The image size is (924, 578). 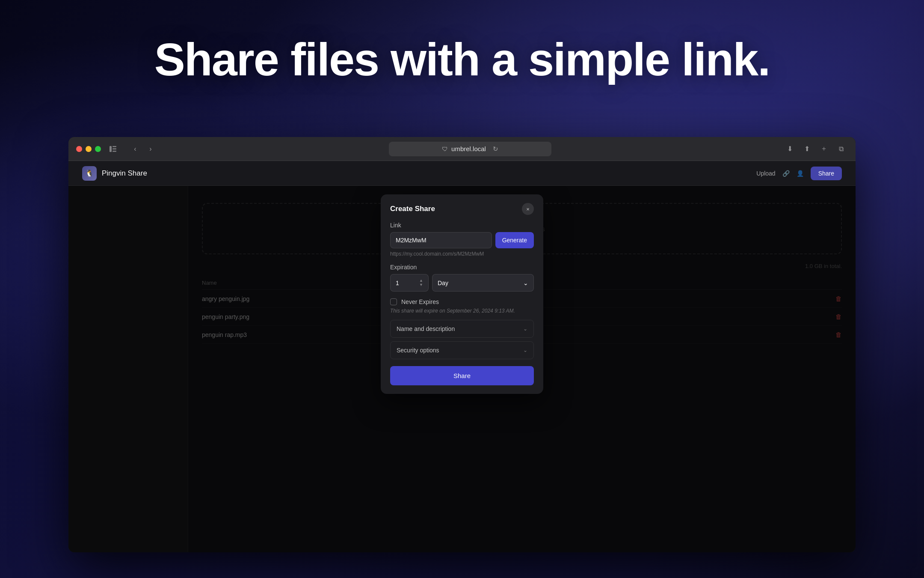 I want to click on app-logo: 🐧, so click(x=89, y=173).